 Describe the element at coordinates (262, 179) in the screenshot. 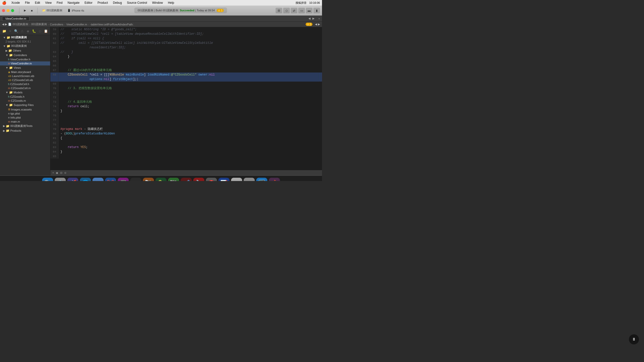

I see `dock-appstore: 🖥️` at that location.